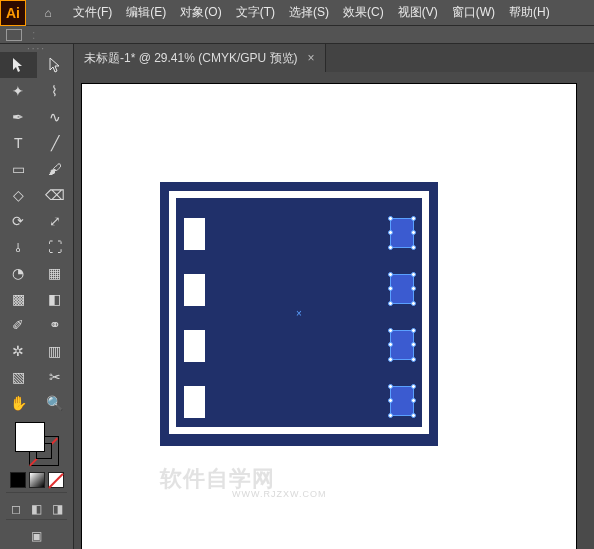 The height and width of the screenshot is (549, 594). What do you see at coordinates (364, 12) in the screenshot?
I see `menu-effect: 效果(C)` at bounding box center [364, 12].